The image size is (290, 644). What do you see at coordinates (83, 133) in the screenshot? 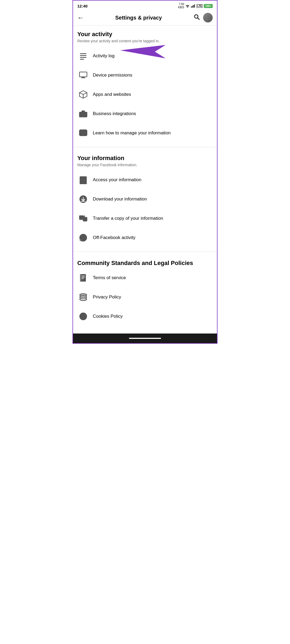
I see `learn-manage-icon: ?` at bounding box center [83, 133].